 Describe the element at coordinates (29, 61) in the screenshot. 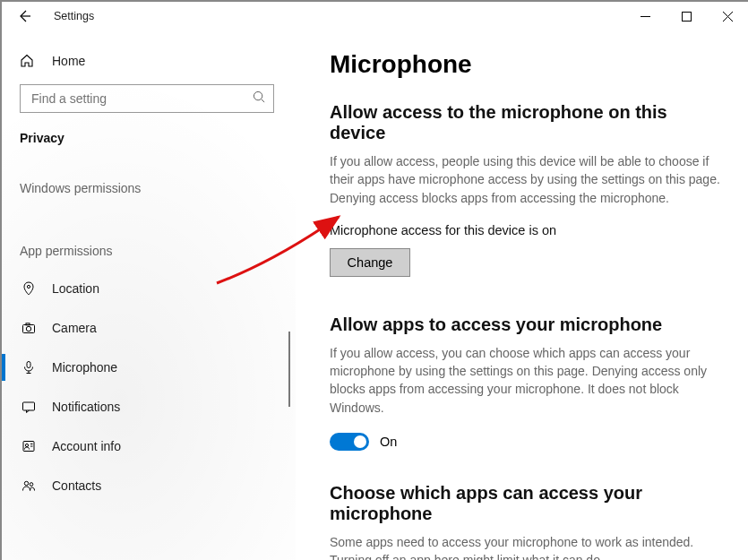

I see `home-icon` at that location.